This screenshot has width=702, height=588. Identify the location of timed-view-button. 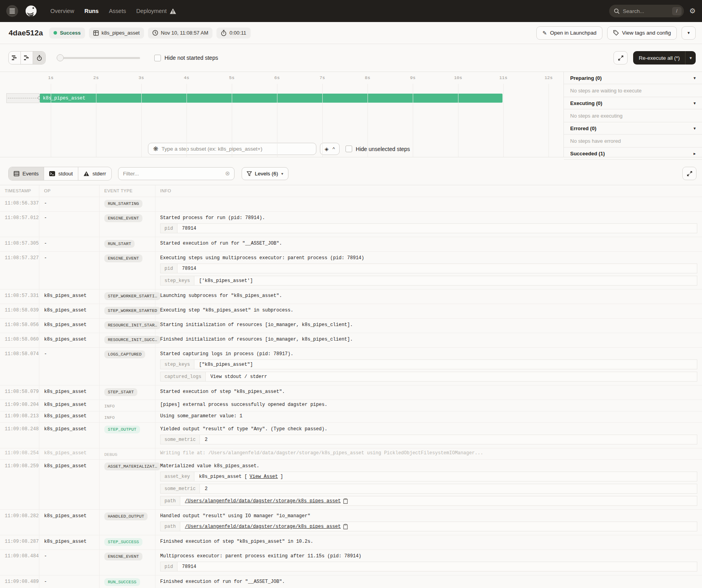
(39, 58).